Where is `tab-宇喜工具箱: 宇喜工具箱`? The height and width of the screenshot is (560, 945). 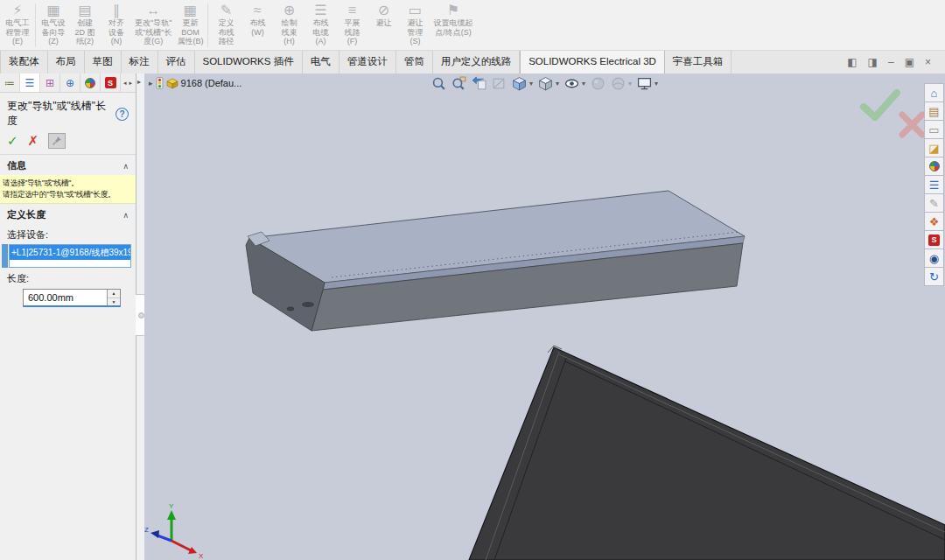 tab-宇喜工具箱: 宇喜工具箱 is located at coordinates (698, 62).